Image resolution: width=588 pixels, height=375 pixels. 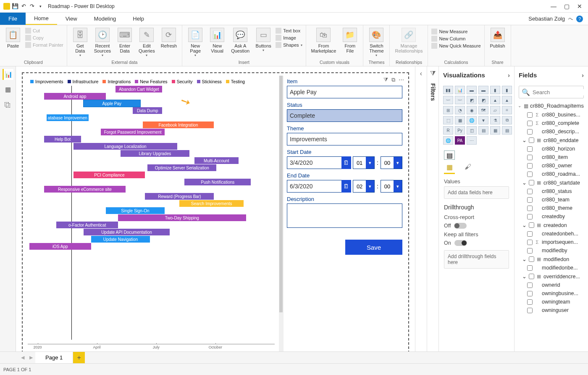 What do you see at coordinates (350, 43) in the screenshot?
I see `from-file-button: 📁From File` at bounding box center [350, 43].